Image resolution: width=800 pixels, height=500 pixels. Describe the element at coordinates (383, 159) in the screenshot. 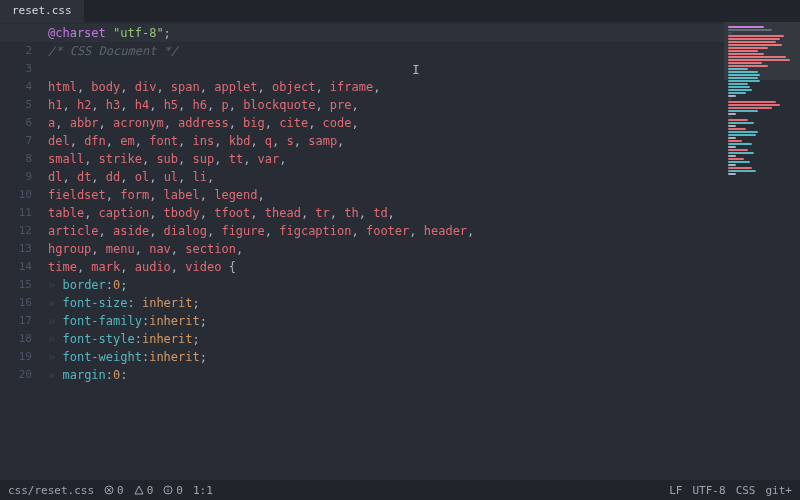

I see `code-line: small, strike, sub, sup, tt, var,` at that location.